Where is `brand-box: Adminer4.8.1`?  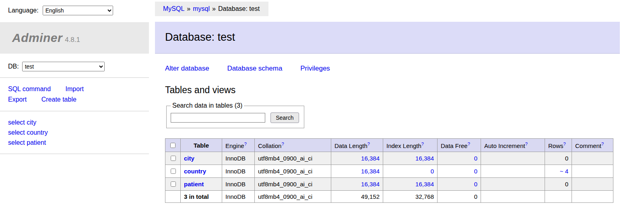
brand-box: Adminer4.8.1 is located at coordinates (74, 38).